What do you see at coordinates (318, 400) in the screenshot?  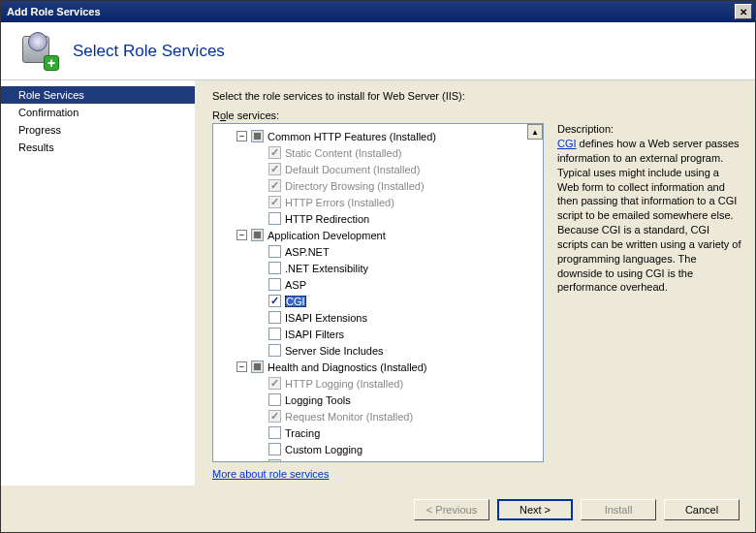 I see `tree-node-label: Logging Tools` at bounding box center [318, 400].